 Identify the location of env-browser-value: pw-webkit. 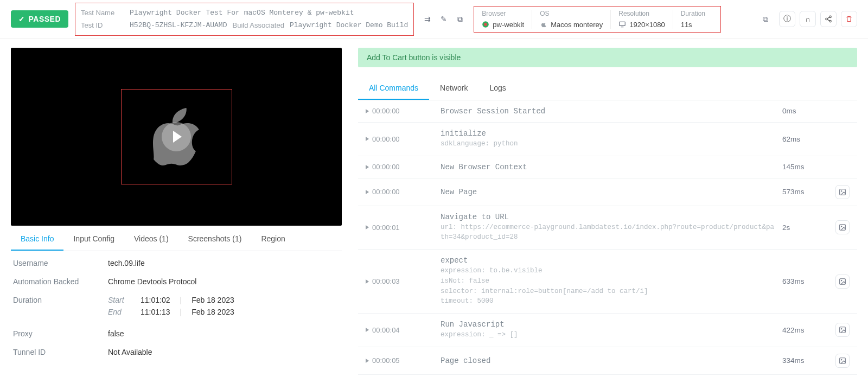
(503, 25).